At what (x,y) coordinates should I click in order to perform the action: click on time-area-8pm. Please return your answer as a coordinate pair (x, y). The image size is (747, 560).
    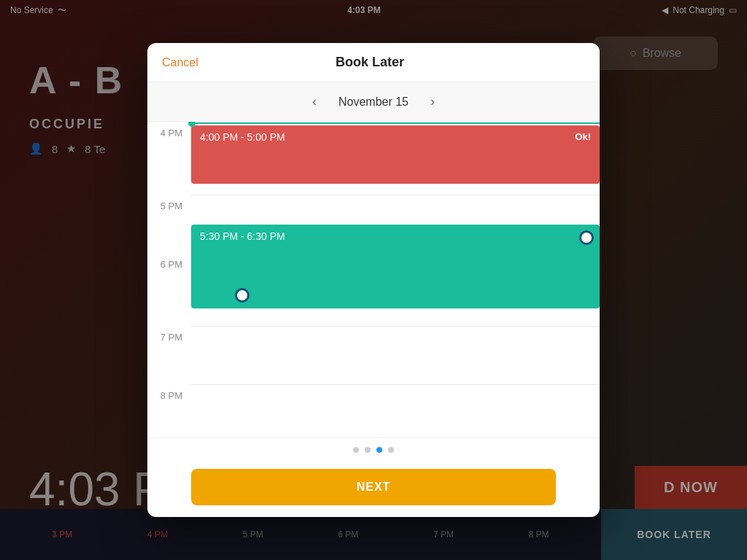
    Looking at the image, I should click on (395, 411).